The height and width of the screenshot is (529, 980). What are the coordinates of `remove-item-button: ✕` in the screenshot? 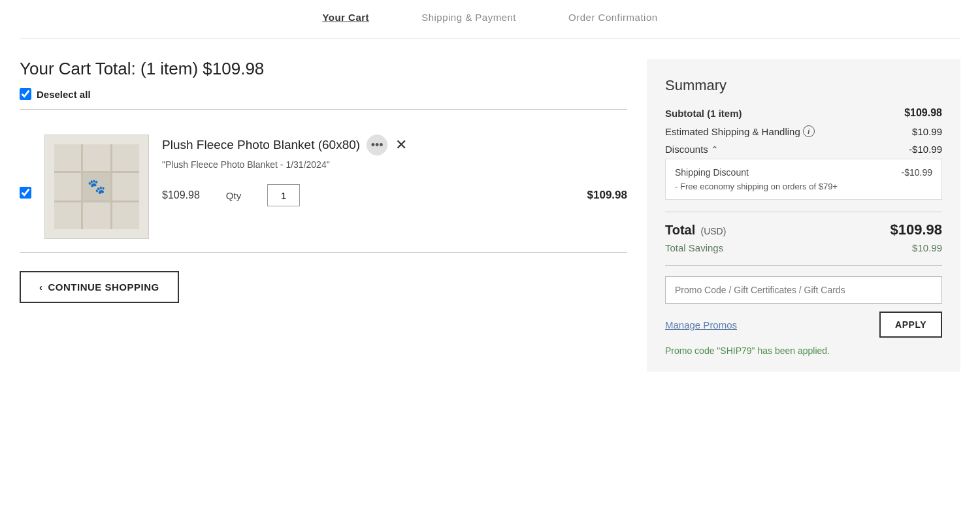 It's located at (401, 145).